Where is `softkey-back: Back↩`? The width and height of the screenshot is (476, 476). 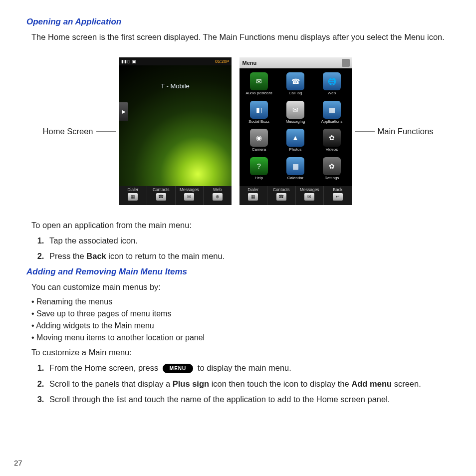
softkey-back: Back↩ is located at coordinates (338, 196).